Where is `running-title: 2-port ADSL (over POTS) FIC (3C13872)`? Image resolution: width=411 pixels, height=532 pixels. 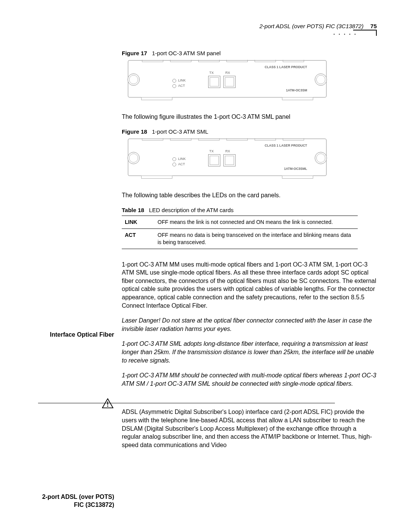 running-title: 2-port ADSL (over POTS) FIC (3C13872) is located at coordinates (311, 26).